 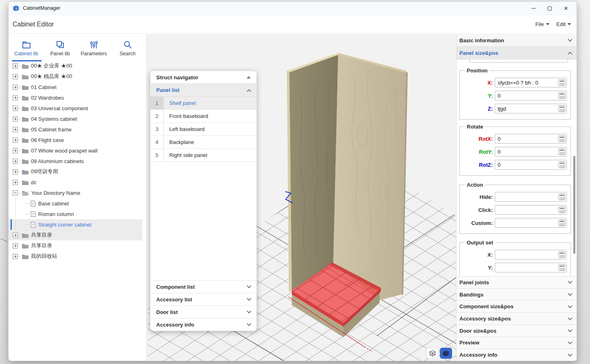 I want to click on minimize-icon, so click(x=534, y=8).